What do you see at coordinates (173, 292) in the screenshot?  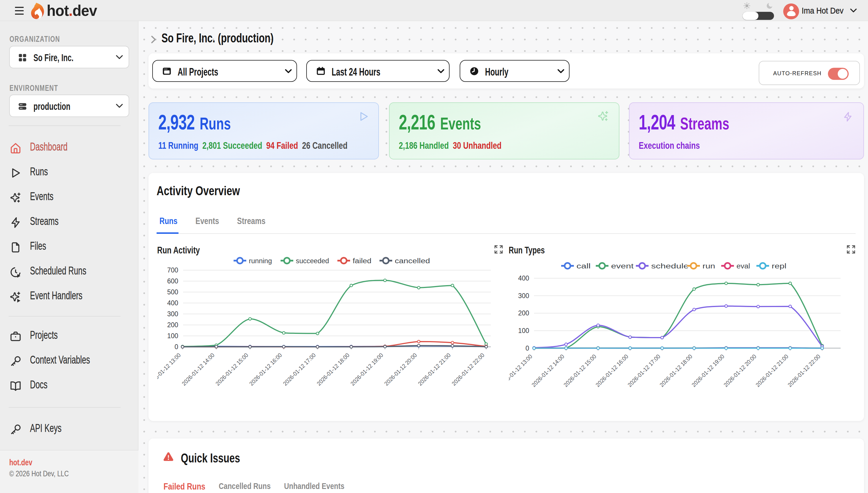 I see `svg-text: 500` at bounding box center [173, 292].